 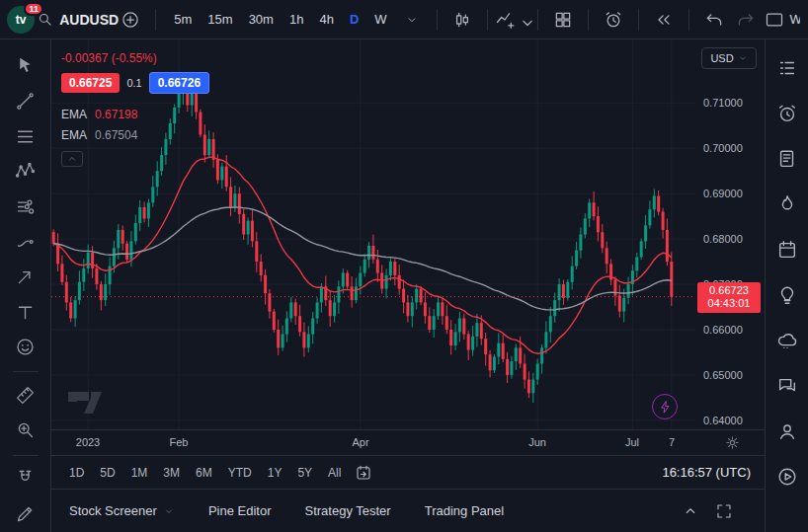 I want to click on alerts-panel-button, so click(x=787, y=119).